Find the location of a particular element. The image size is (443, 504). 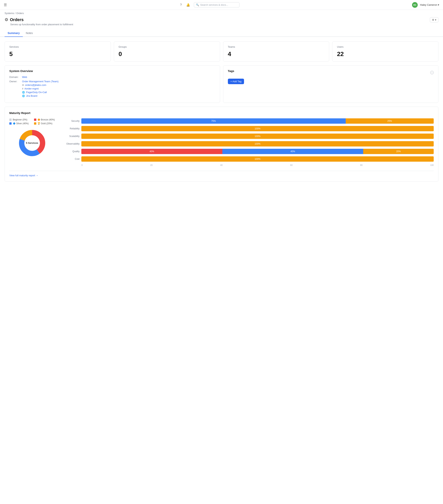

tab-notes: Notes is located at coordinates (29, 33).